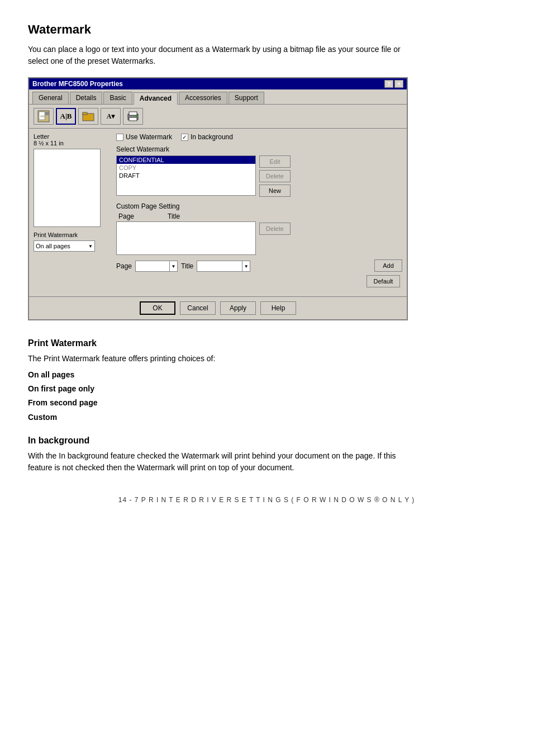 The image size is (533, 756). Describe the element at coordinates (174, 216) in the screenshot. I see `title-col-header: Title` at that location.